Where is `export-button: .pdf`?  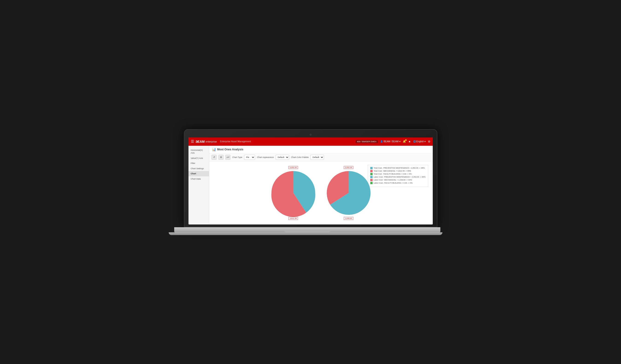 export-button: .pdf is located at coordinates (228, 157).